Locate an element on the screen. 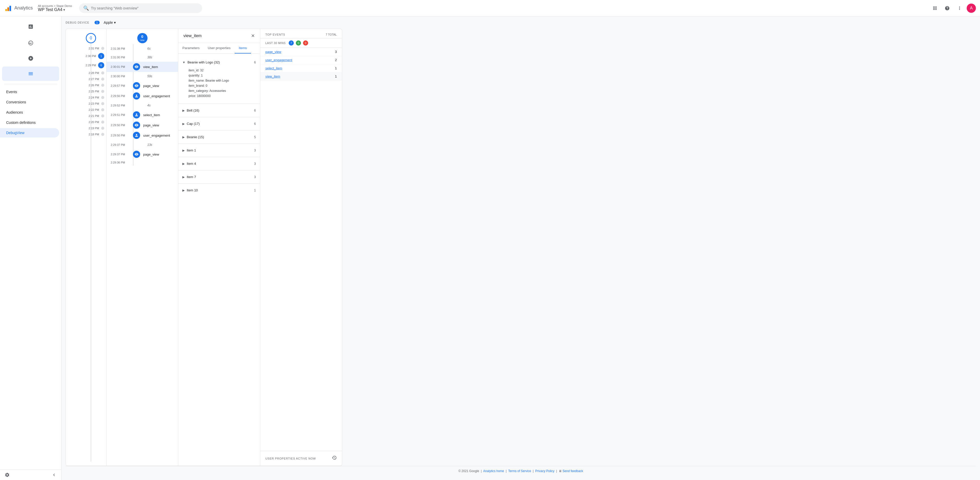 The height and width of the screenshot is (480, 980). item-beanie-header: ▼ Beanie with Logo (32) 6 is located at coordinates (219, 62).